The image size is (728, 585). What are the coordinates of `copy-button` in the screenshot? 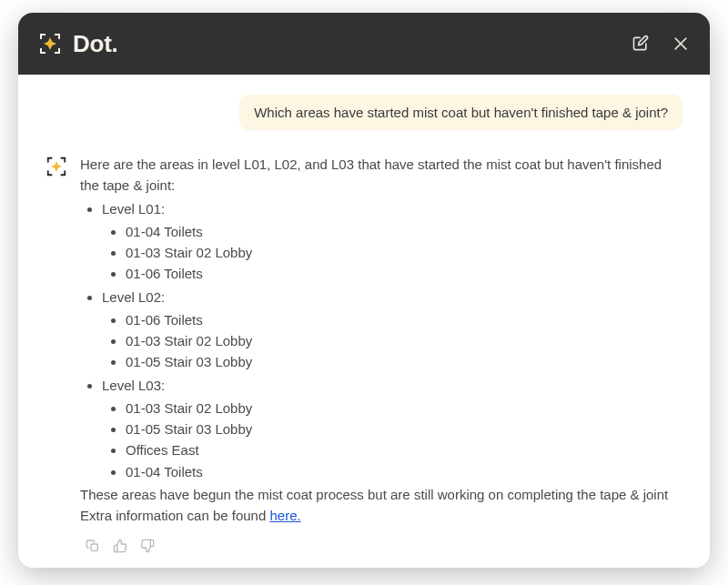 It's located at (93, 546).